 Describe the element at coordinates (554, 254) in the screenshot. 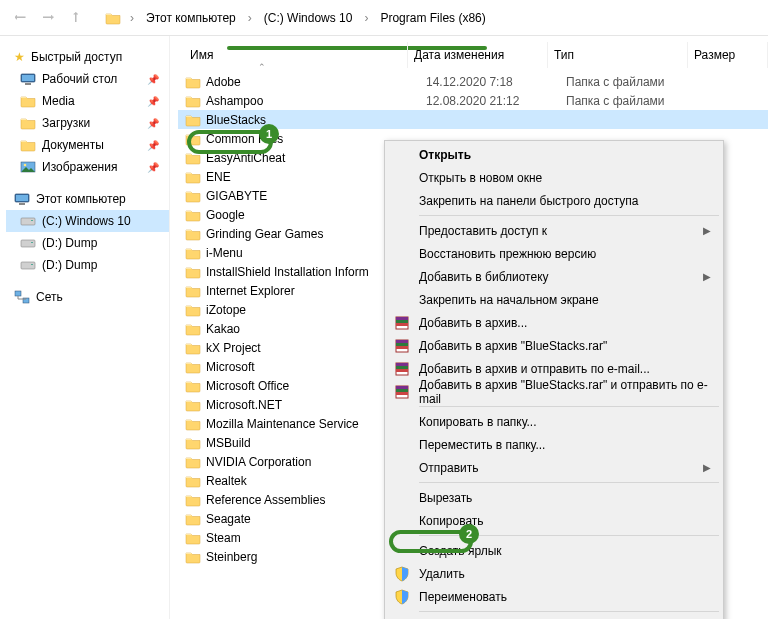

I see `context-menu-item: Восстановить прежнюю версию` at that location.